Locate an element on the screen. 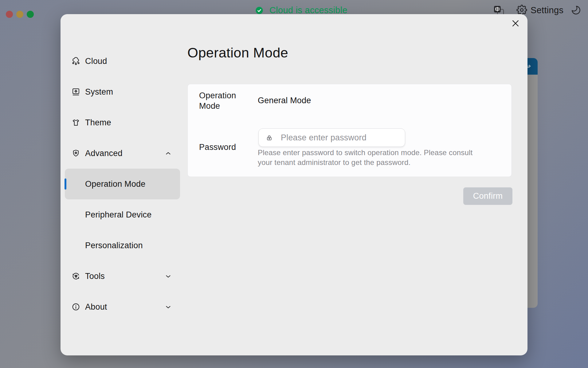 This screenshot has height=368, width=588. chevron-up-icon is located at coordinates (168, 154).